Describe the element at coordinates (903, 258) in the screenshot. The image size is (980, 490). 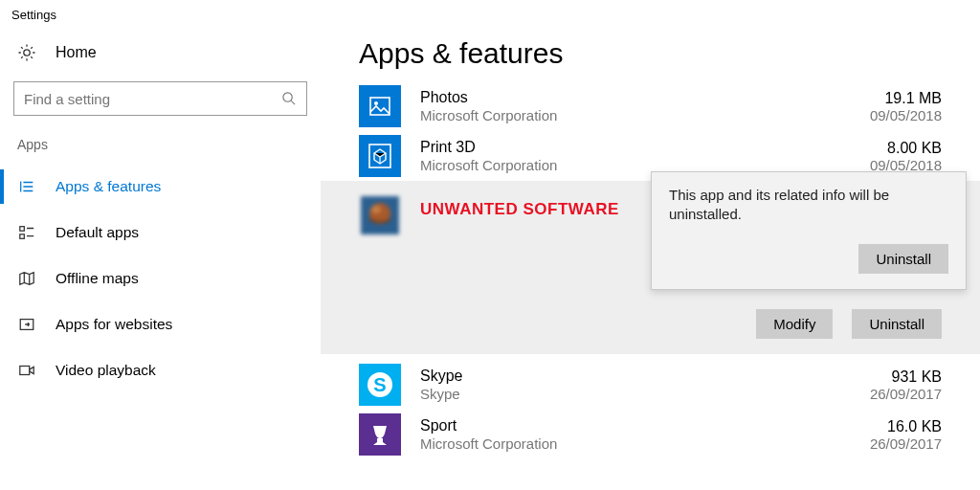
I see `flyout-uninstall-button: Uninstall` at that location.